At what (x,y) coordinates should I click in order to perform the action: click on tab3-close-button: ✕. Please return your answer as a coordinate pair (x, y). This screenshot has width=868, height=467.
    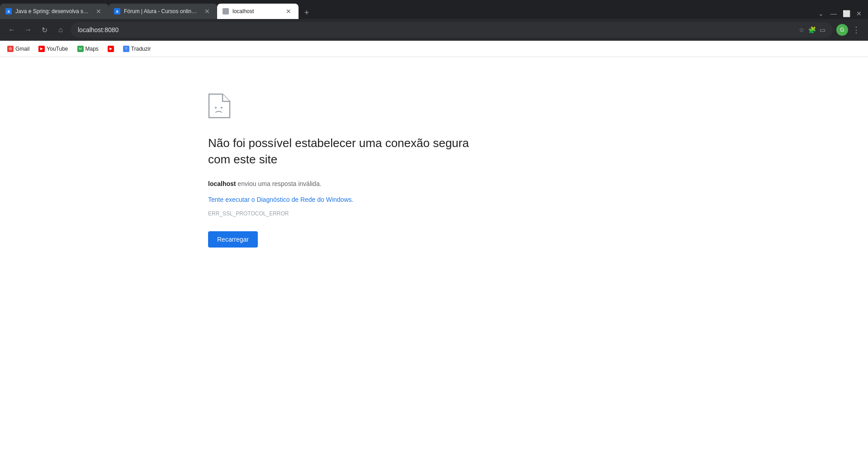
    Looking at the image, I should click on (289, 11).